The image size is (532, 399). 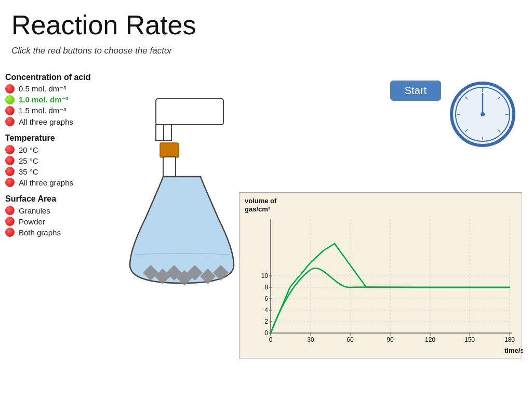 What do you see at coordinates (350, 340) in the screenshot?
I see `svg-text: 60` at bounding box center [350, 340].